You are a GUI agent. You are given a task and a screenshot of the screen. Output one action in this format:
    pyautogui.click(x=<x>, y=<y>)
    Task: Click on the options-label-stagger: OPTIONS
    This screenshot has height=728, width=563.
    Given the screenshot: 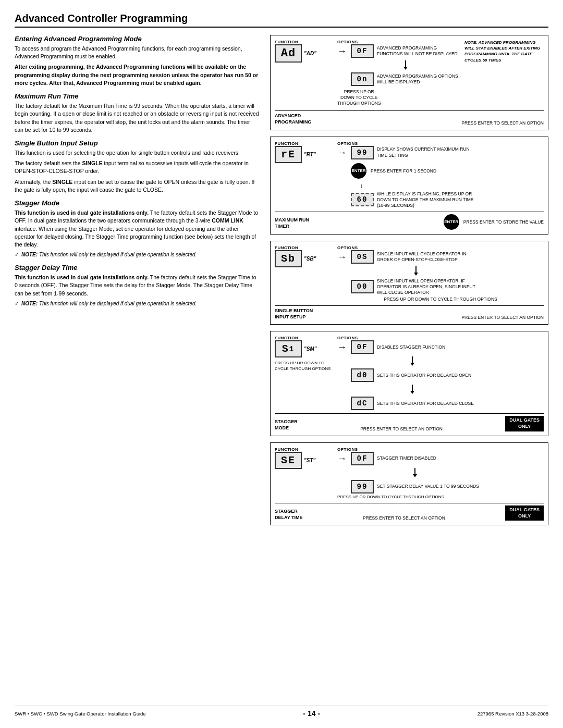 What is the action you would take?
    pyautogui.click(x=440, y=338)
    